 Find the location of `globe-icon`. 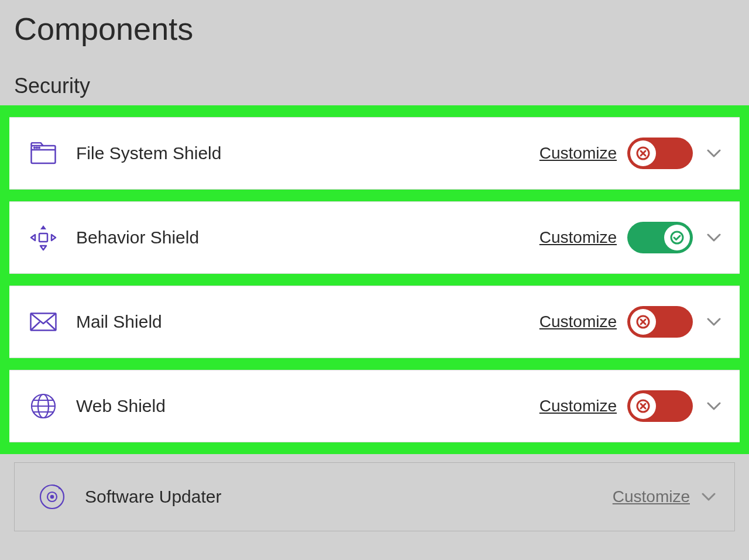

globe-icon is located at coordinates (43, 406).